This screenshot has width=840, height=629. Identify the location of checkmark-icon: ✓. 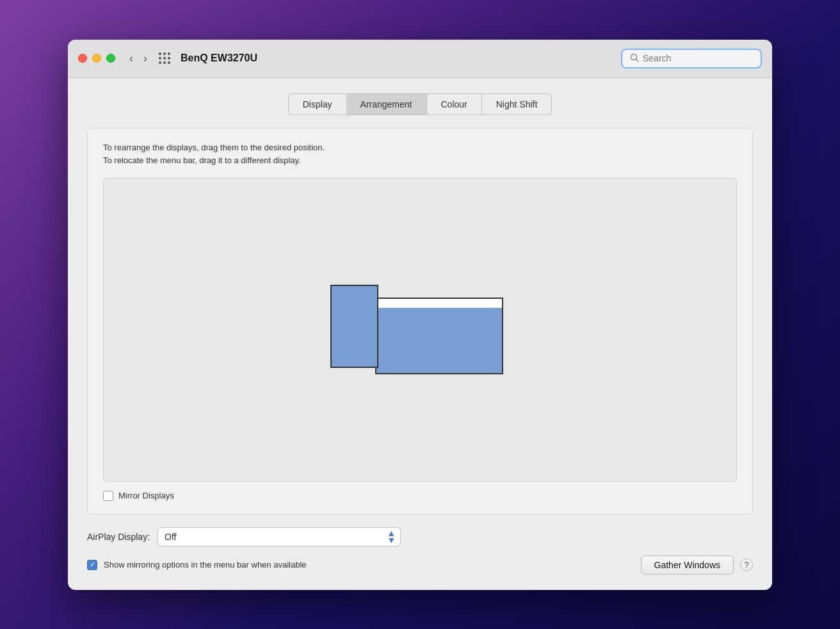
(92, 564).